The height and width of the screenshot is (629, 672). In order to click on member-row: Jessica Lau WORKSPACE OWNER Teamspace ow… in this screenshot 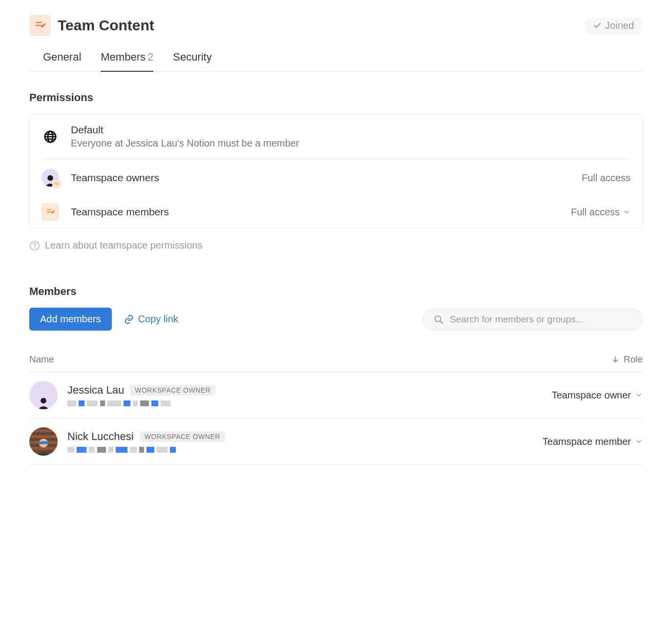, I will do `click(336, 396)`.